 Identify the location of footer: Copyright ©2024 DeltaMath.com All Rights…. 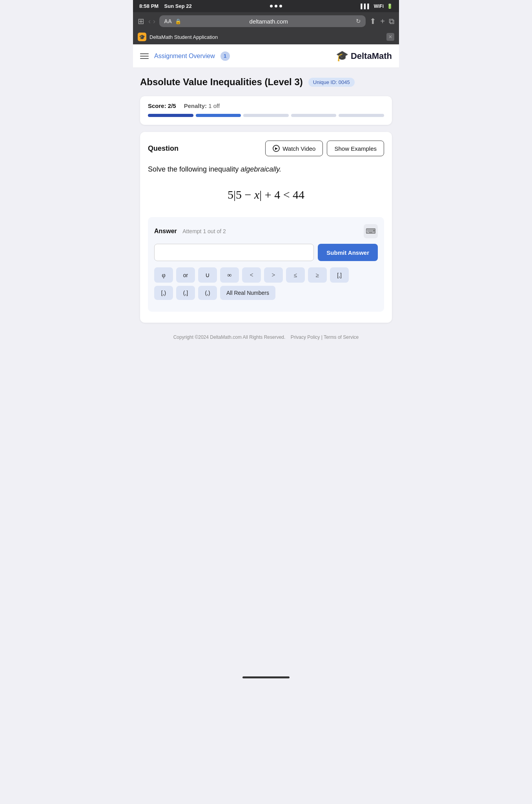
(266, 339).